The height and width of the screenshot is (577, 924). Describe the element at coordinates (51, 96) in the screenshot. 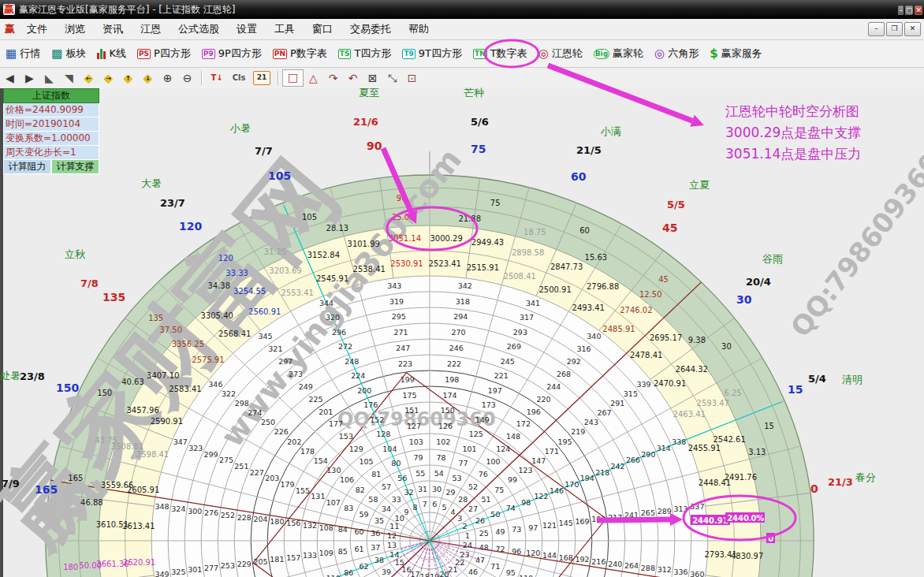

I see `index-name: 上证指数` at that location.